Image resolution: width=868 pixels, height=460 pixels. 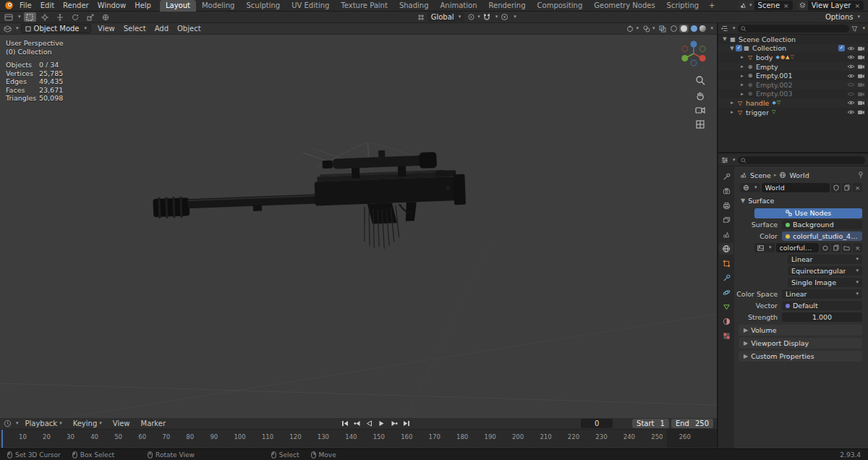 What do you see at coordinates (842, 48) in the screenshot?
I see `exclude-checkbox: ✓` at bounding box center [842, 48].